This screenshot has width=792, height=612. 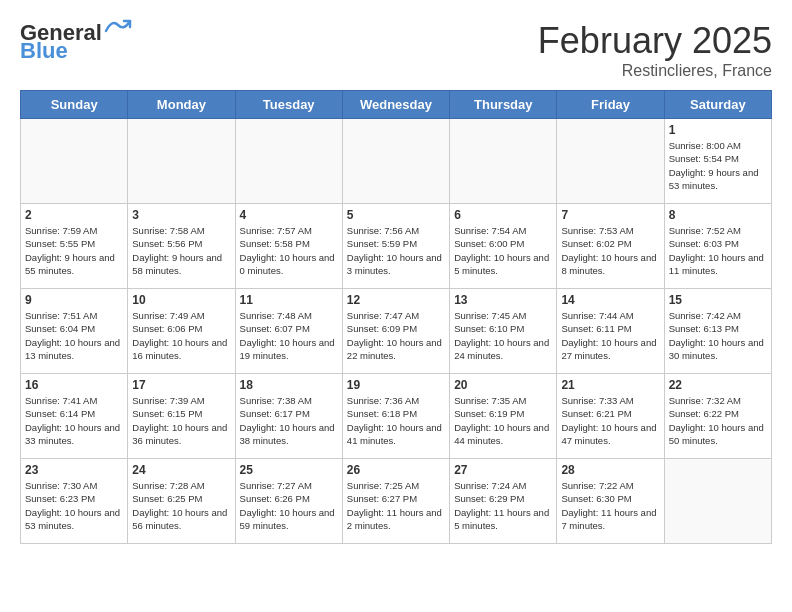 I want to click on day-number: 18, so click(x=289, y=385).